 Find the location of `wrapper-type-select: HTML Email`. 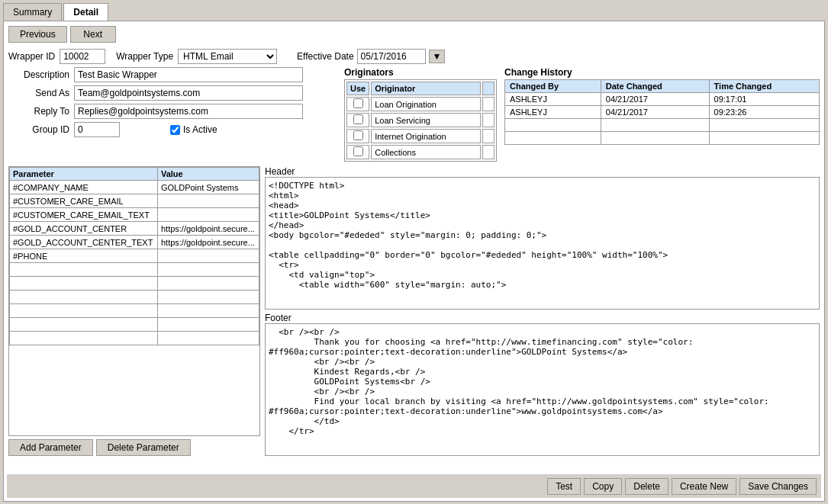

wrapper-type-select: HTML Email is located at coordinates (227, 56).